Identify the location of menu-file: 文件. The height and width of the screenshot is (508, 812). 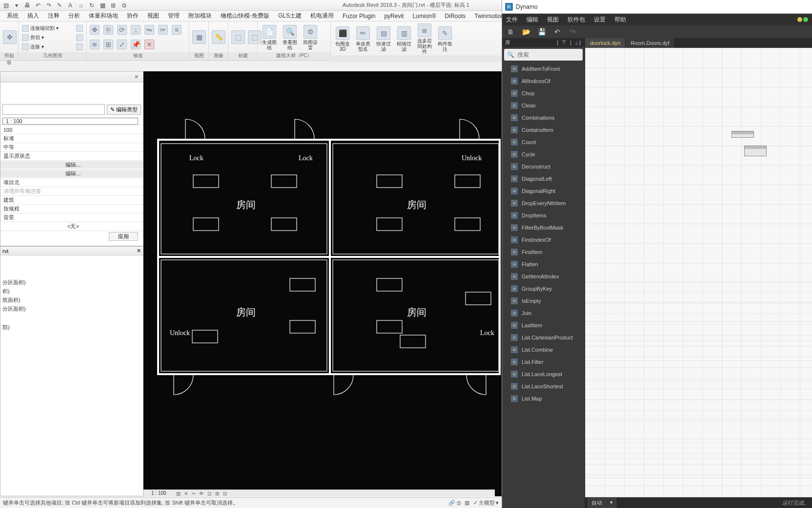
(512, 20).